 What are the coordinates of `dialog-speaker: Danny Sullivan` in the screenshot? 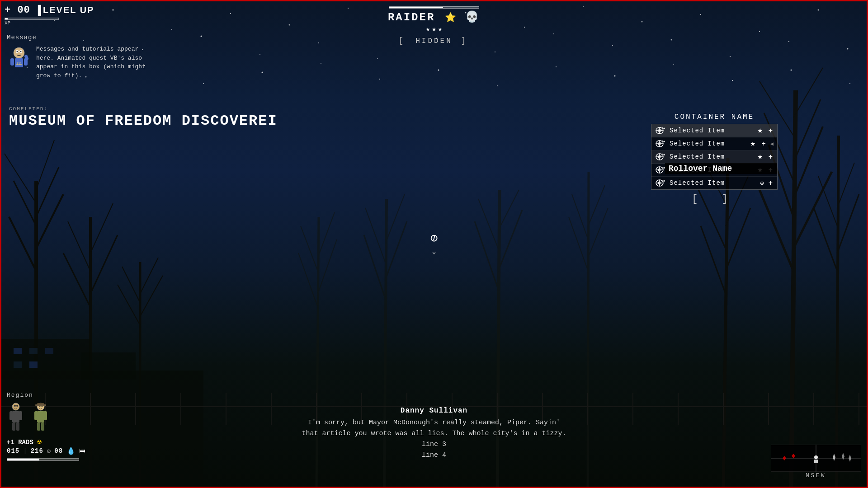 It's located at (434, 411).